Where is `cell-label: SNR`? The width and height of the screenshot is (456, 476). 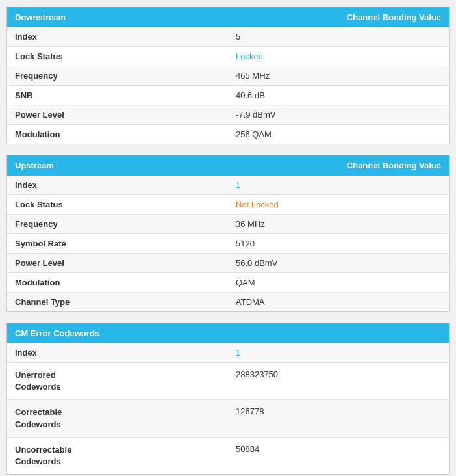 cell-label: SNR is located at coordinates (118, 95).